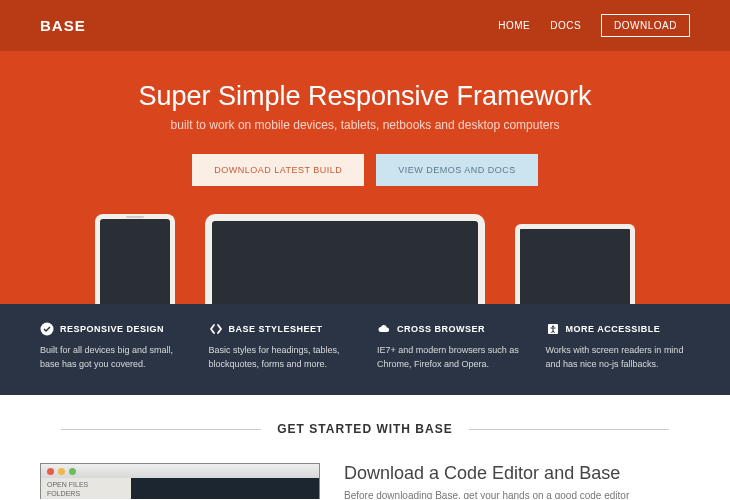 The width and height of the screenshot is (730, 500). Describe the element at coordinates (365, 421) in the screenshot. I see `get-started-section: GET STARTED WITH BASE` at that location.